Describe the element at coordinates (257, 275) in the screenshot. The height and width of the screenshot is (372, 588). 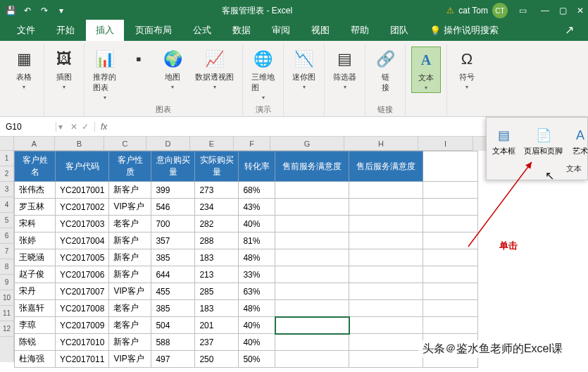
I see `cell: 33%` at that location.